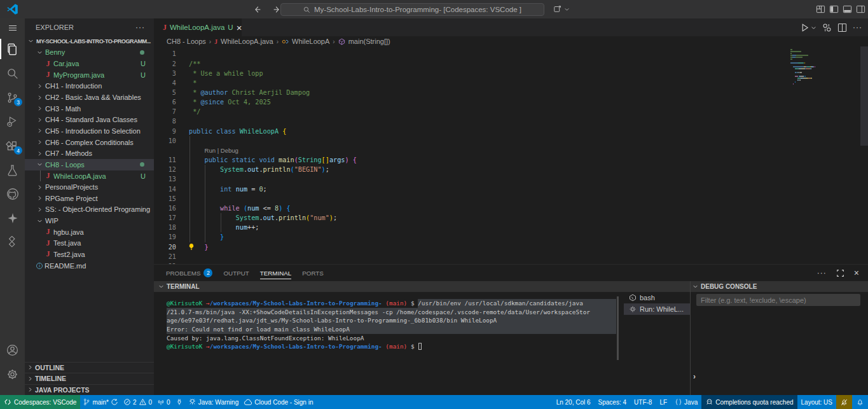 The image size is (868, 409). I want to click on tree-folder-RPGame Project: RPGame Project, so click(89, 198).